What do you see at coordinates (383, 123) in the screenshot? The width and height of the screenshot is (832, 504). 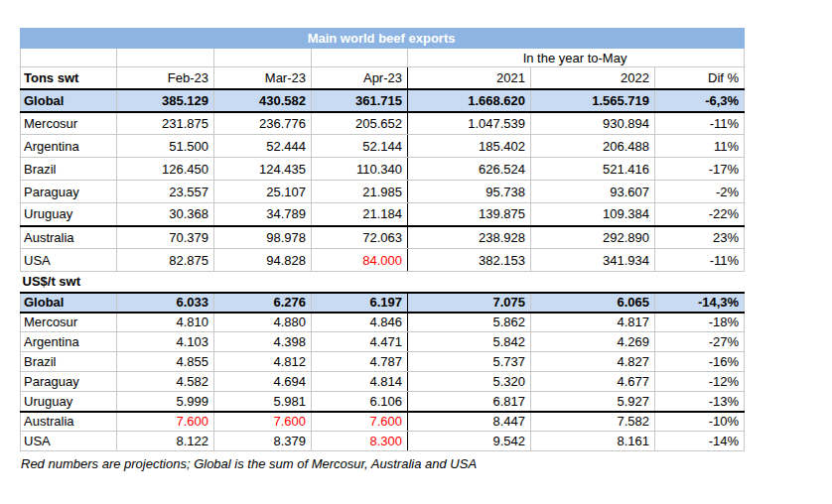 I see `table-row: Mercosur231.875236.776205.6521.047.53993…` at bounding box center [383, 123].